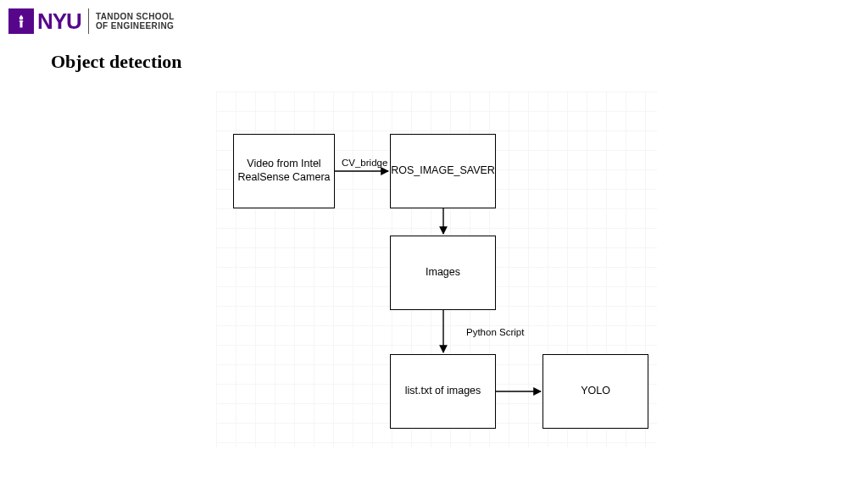 This screenshot has width=868, height=488. Describe the element at coordinates (495, 332) in the screenshot. I see `edge-label-python-script: Python Script` at that location.